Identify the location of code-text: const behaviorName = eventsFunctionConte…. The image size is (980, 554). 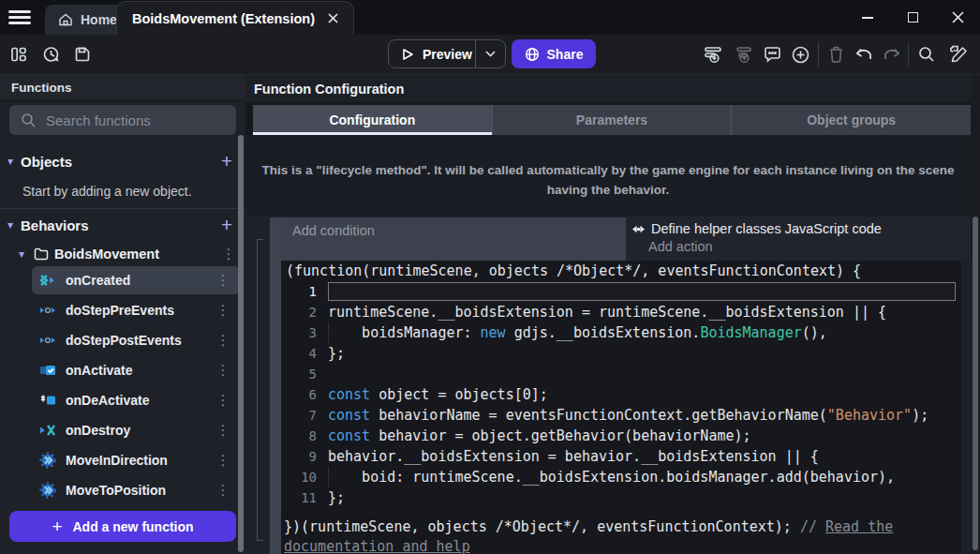
(645, 415).